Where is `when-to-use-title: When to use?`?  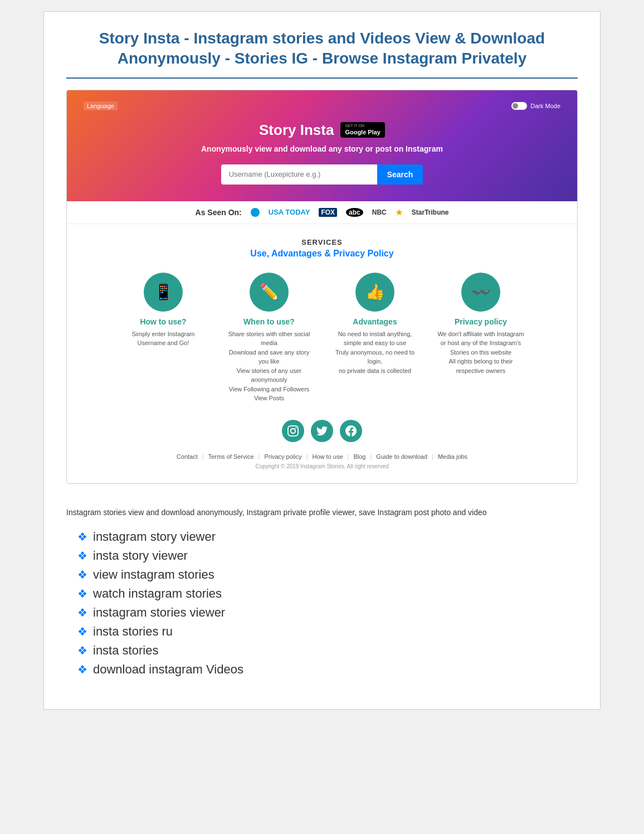
when-to-use-title: When to use? is located at coordinates (269, 322).